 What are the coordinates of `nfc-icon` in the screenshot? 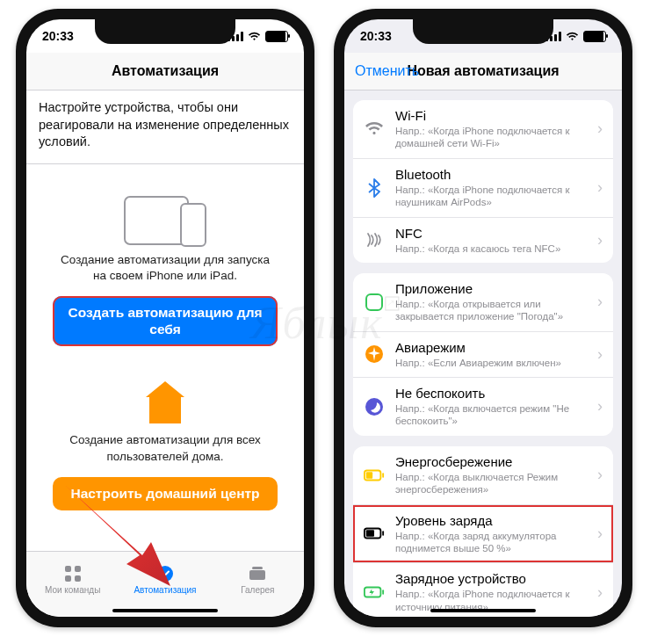 It's located at (374, 240).